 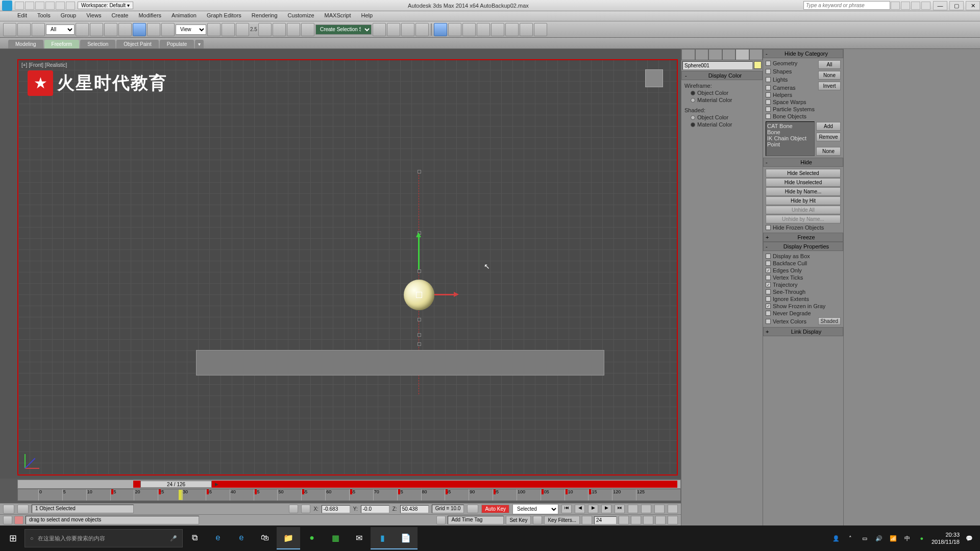 What do you see at coordinates (895, 6) in the screenshot?
I see `search-go-icon` at bounding box center [895, 6].